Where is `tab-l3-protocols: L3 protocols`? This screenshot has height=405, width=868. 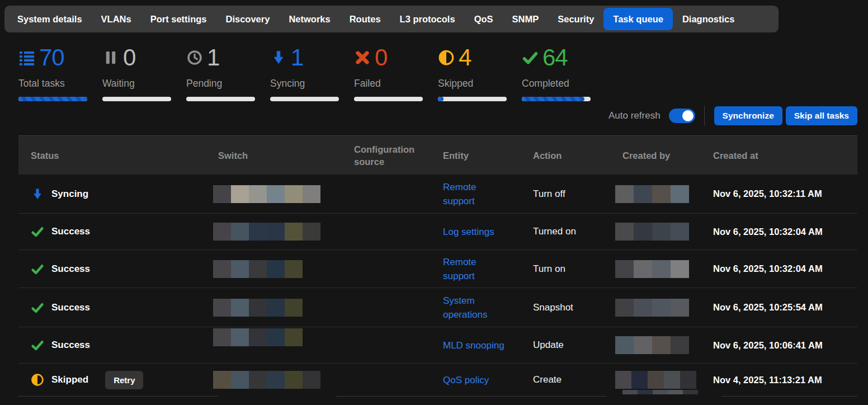 tab-l3-protocols: L3 protocols is located at coordinates (427, 19).